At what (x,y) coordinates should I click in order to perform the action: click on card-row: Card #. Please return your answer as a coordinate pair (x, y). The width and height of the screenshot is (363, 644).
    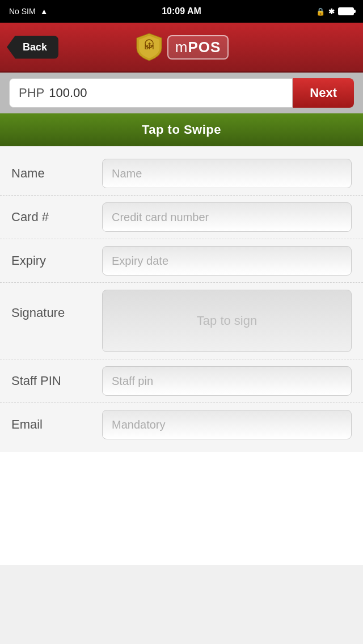
    Looking at the image, I should click on (182, 218).